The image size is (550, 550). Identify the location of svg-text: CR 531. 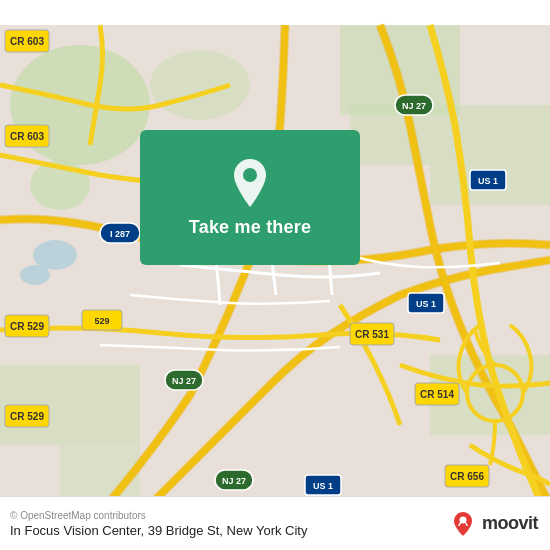
(372, 334).